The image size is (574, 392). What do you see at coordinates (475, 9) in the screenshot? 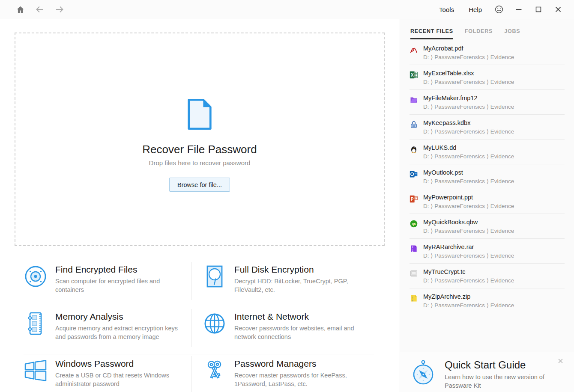
I see `menu-help: Help` at bounding box center [475, 9].